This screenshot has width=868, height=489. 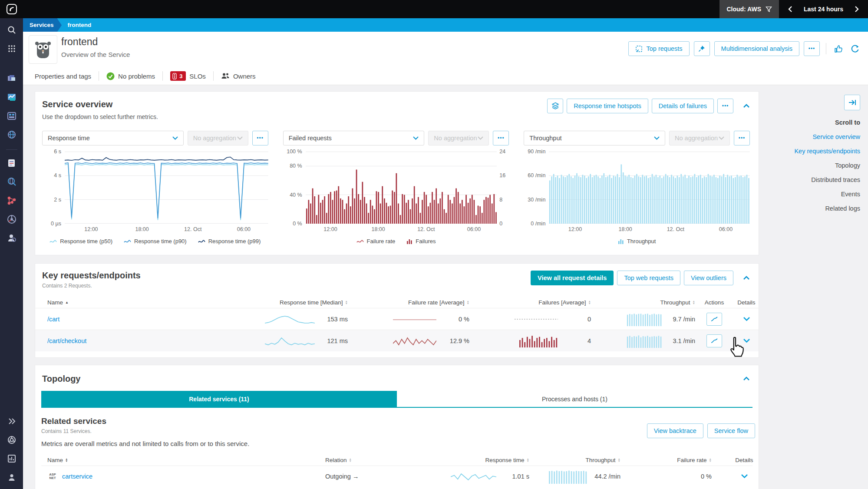 What do you see at coordinates (53, 319) in the screenshot?
I see `request-link: /cart` at bounding box center [53, 319].